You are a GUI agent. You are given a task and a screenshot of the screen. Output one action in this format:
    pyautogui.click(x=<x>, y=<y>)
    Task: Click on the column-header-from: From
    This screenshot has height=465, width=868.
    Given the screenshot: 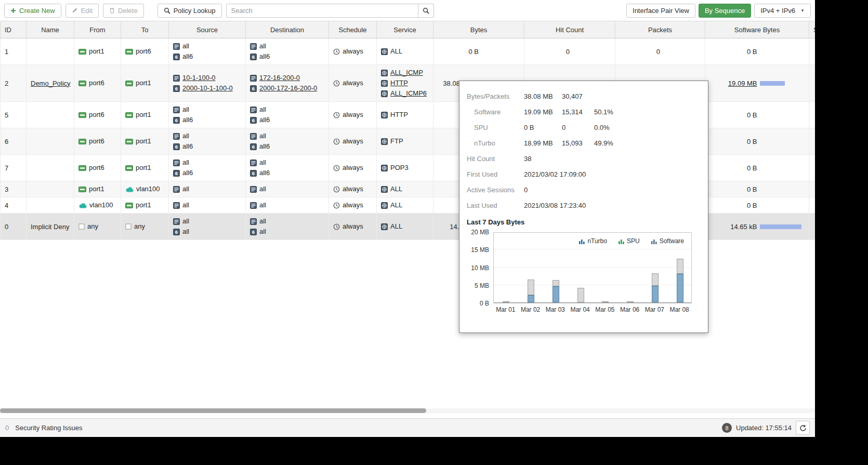 What is the action you would take?
    pyautogui.click(x=98, y=30)
    